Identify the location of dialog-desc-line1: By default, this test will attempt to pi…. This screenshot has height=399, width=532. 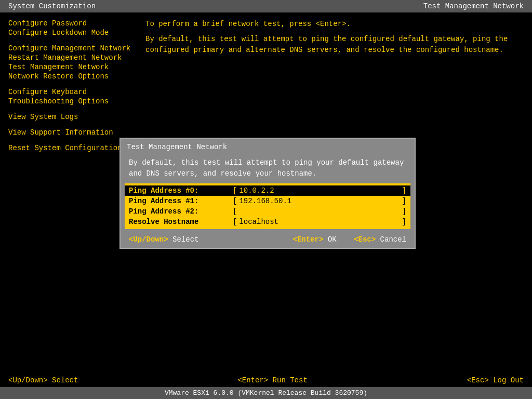
(266, 163).